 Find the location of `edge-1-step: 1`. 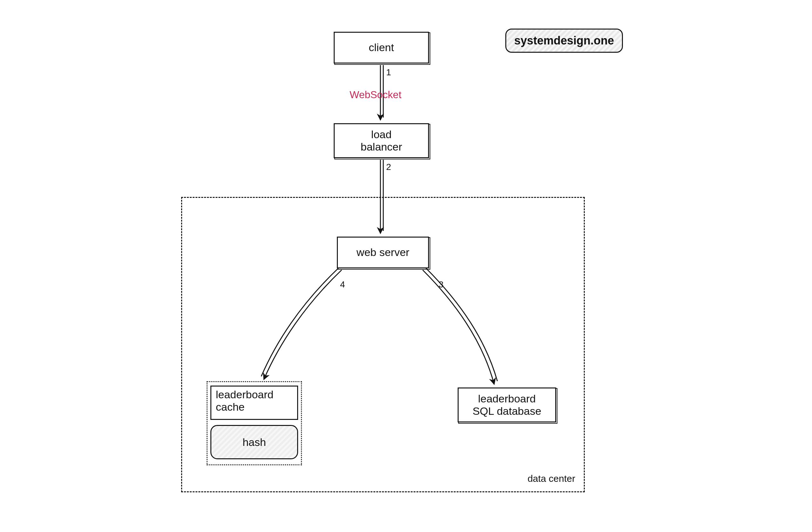

edge-1-step: 1 is located at coordinates (389, 72).